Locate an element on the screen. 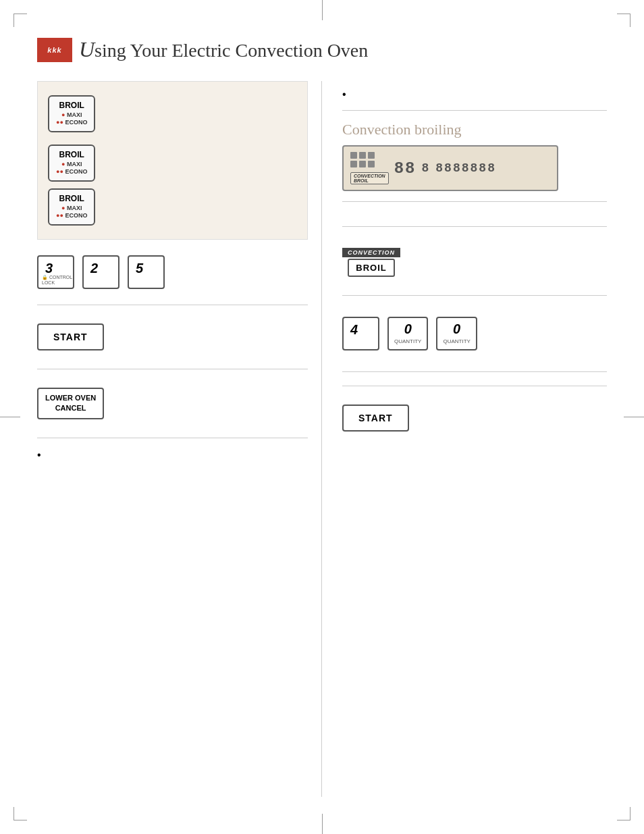 This screenshot has width=644, height=834. number-3-label: 3 is located at coordinates (49, 269).